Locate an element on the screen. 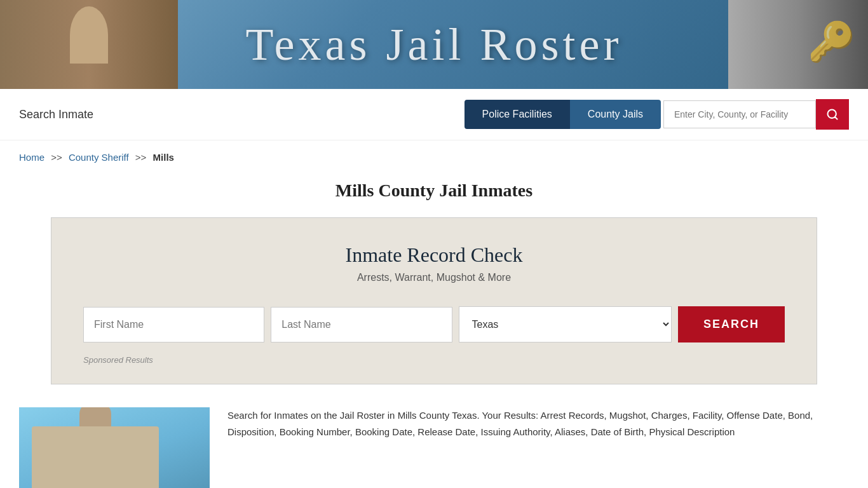 The width and height of the screenshot is (868, 488). nav-search-box is located at coordinates (756, 114).